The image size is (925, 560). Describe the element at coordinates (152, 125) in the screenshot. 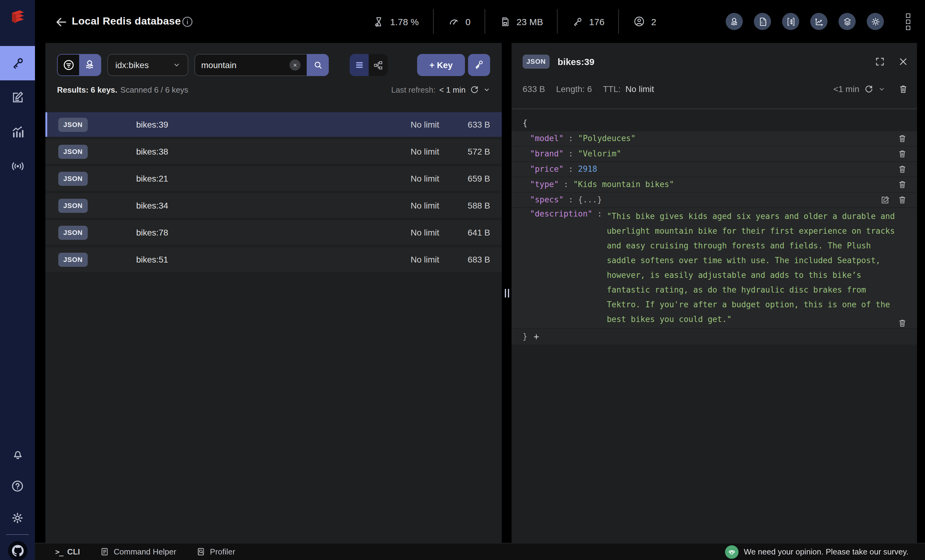

I see `key-name: bikes:39` at that location.